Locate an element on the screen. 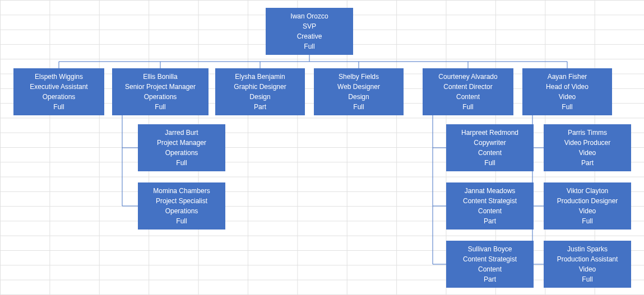  org-node-title: Production Assistant is located at coordinates (587, 259).